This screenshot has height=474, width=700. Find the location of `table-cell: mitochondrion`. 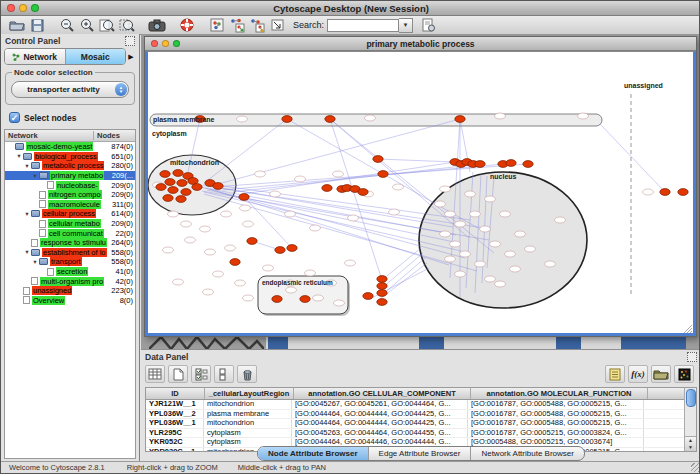

table-cell: mitochondrion is located at coordinates (248, 404).